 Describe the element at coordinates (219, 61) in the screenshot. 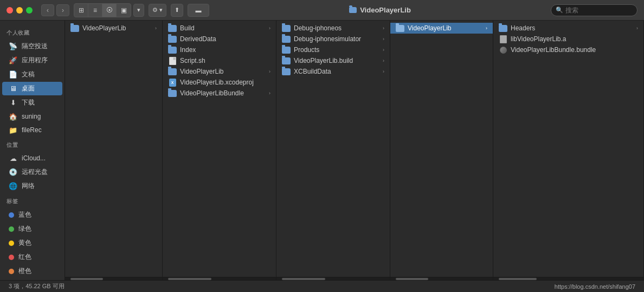

I see `file-item-scriptsh: Script.sh` at that location.